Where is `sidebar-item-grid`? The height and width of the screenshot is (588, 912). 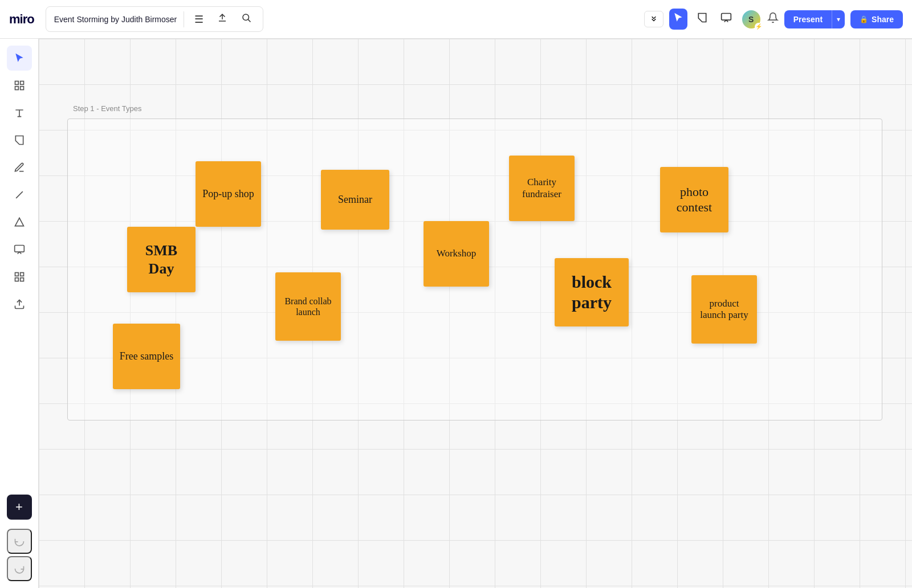 sidebar-item-grid is located at coordinates (19, 277).